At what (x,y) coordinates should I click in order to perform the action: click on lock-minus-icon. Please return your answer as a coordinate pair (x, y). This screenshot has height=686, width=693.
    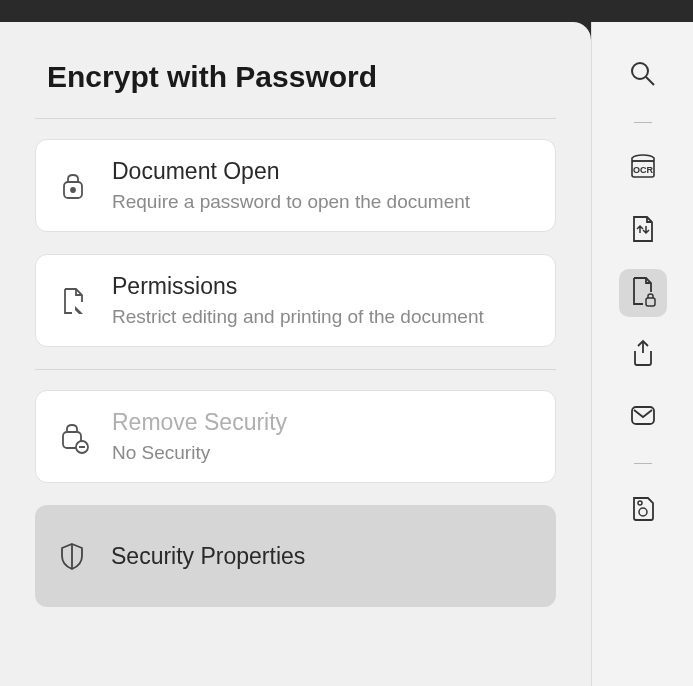
    Looking at the image, I should click on (73, 437).